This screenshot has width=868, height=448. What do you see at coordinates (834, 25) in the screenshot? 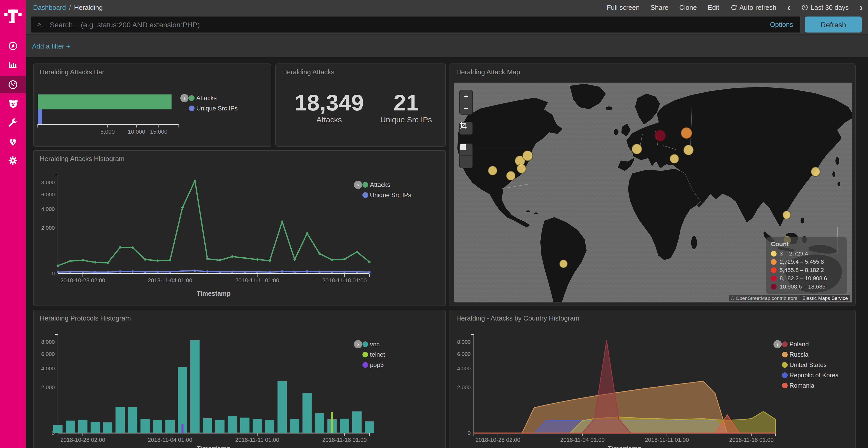
I see `refresh-button: Refresh` at bounding box center [834, 25].